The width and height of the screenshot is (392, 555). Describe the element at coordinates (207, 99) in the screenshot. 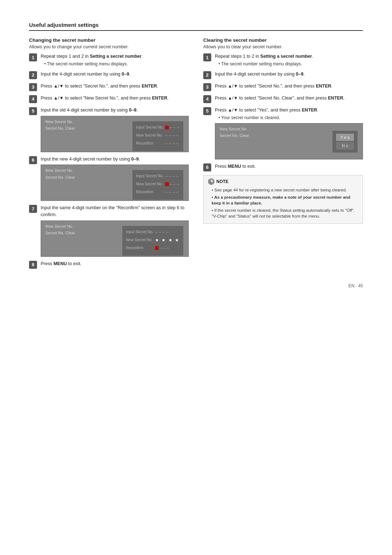

I see `right-step-4-num: 4` at that location.